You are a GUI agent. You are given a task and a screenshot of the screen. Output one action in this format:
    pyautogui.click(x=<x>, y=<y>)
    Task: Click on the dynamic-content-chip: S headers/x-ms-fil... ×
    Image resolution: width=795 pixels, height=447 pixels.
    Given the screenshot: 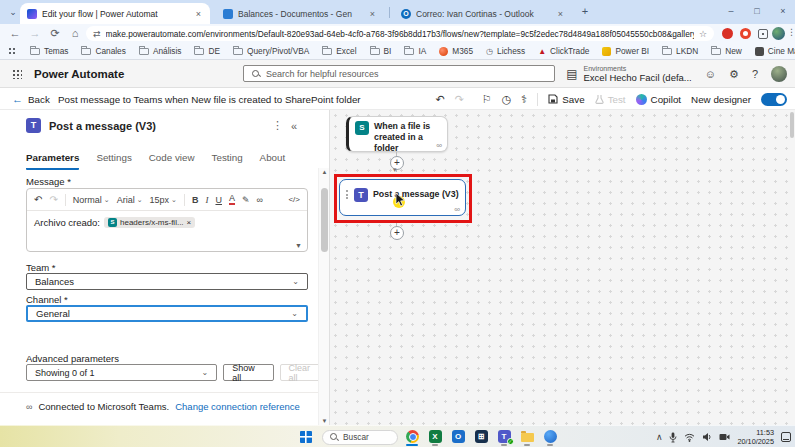 What is the action you would take?
    pyautogui.click(x=150, y=222)
    